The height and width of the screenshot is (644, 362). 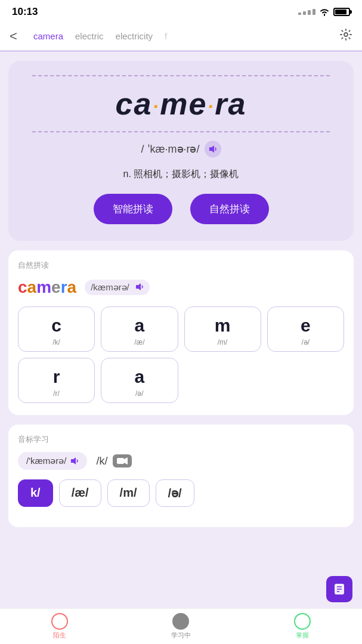 What do you see at coordinates (60, 621) in the screenshot?
I see `stranger-circle` at bounding box center [60, 621].